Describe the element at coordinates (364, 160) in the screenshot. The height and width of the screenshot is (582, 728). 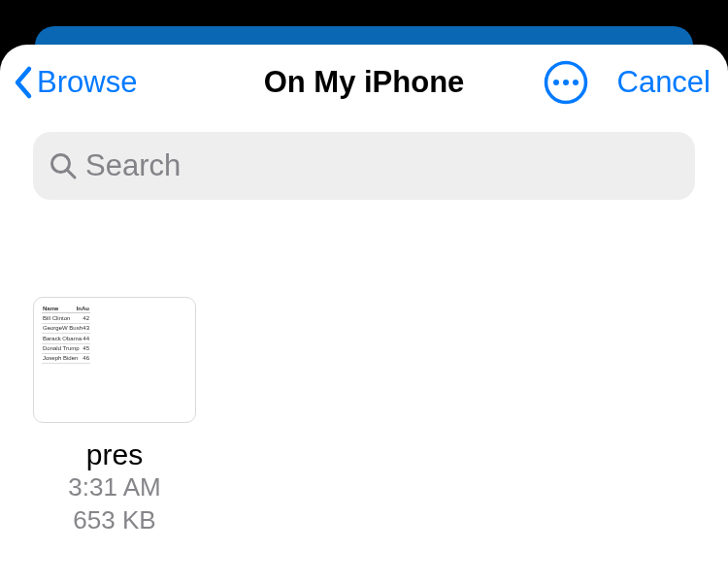
I see `search-container` at that location.